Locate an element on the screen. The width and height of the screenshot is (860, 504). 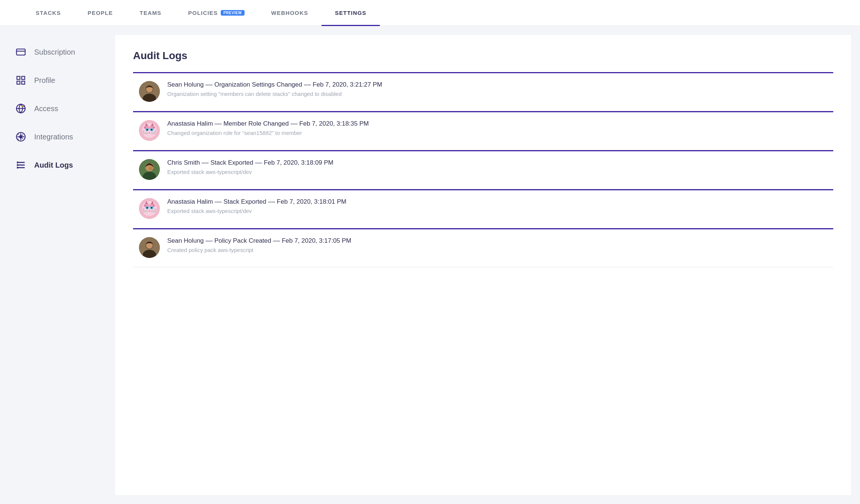
log-detail: Changed organization role for "sean15882… is located at coordinates (268, 133).